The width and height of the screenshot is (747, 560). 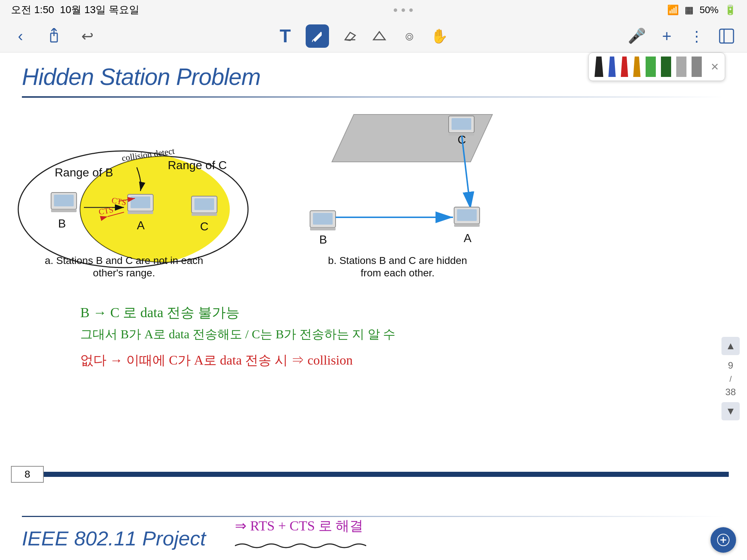 I want to click on dot2: ●, so click(x=403, y=10).